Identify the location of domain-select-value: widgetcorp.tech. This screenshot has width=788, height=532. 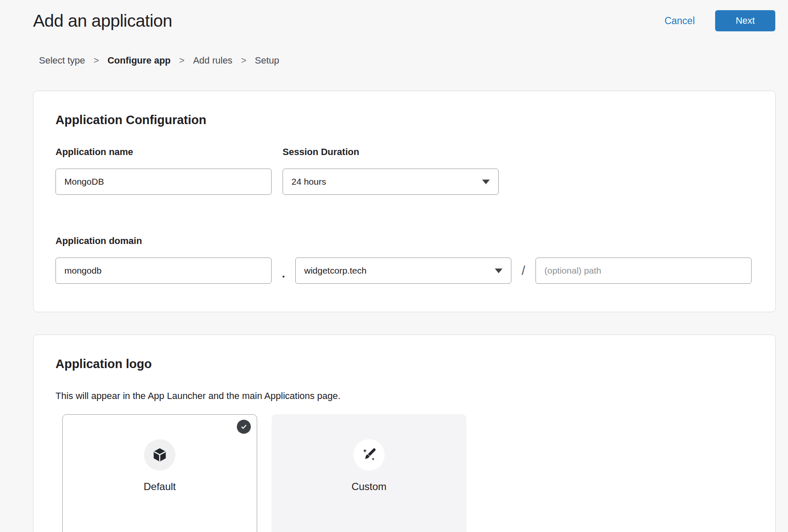
(336, 271).